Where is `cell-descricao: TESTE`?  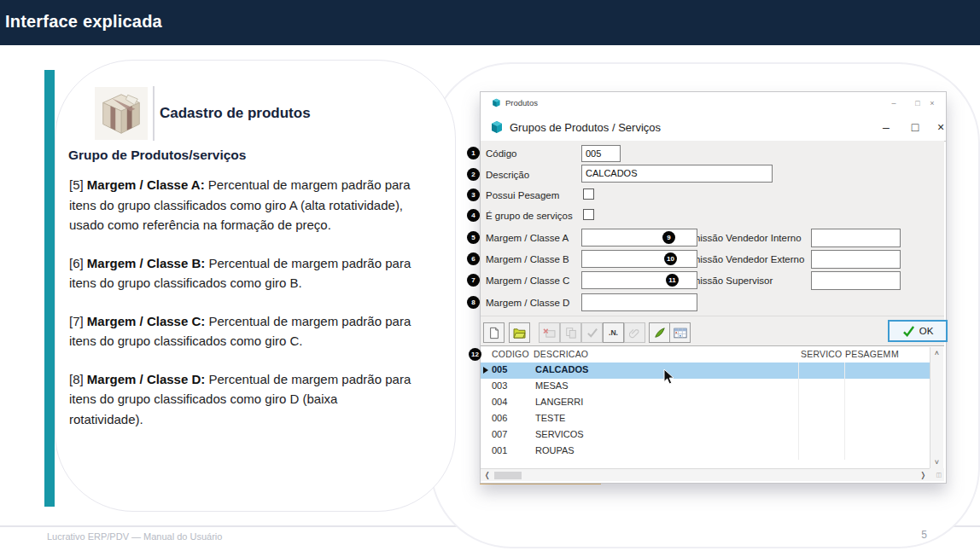 cell-descricao: TESTE is located at coordinates (550, 418).